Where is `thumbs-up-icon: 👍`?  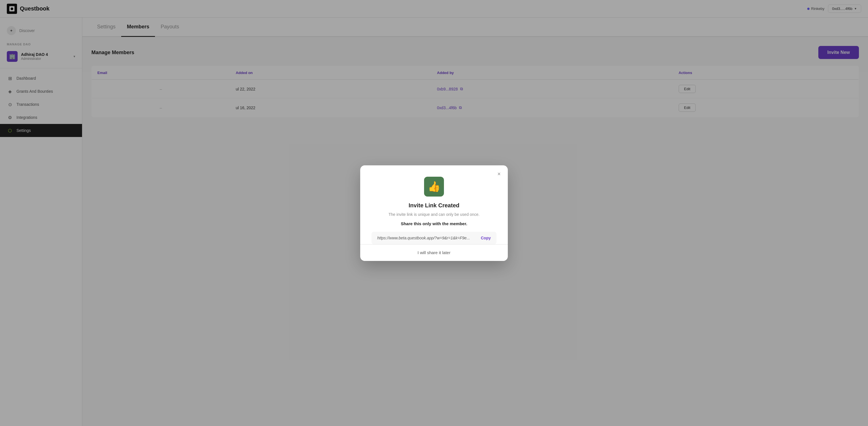 thumbs-up-icon: 👍 is located at coordinates (434, 187).